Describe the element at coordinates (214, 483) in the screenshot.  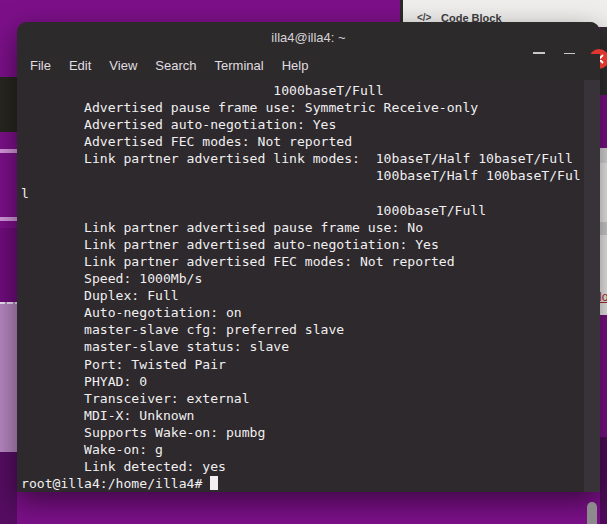
I see `terminal-cursor` at that location.